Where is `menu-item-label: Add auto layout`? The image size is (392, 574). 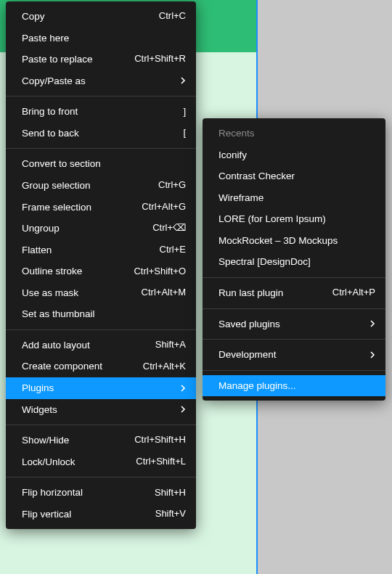 menu-item-label: Add auto layout is located at coordinates (82, 345).